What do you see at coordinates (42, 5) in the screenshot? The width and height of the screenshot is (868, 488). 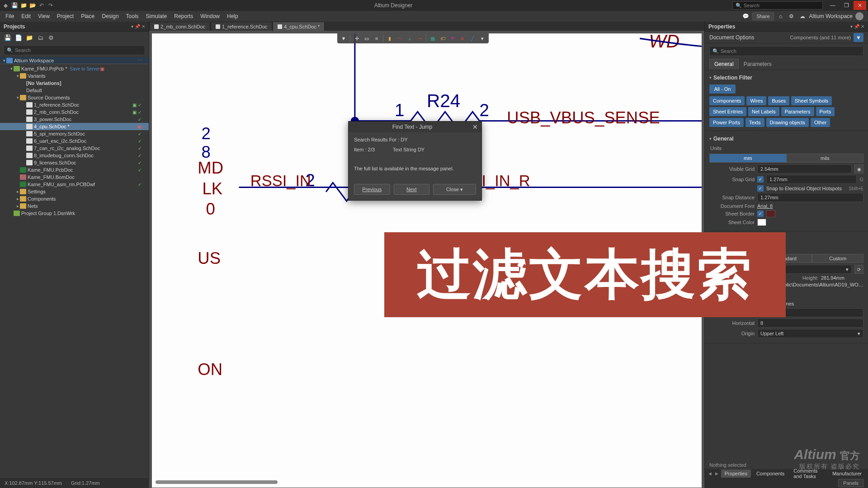 I see `undo-icon: ↶` at bounding box center [42, 5].